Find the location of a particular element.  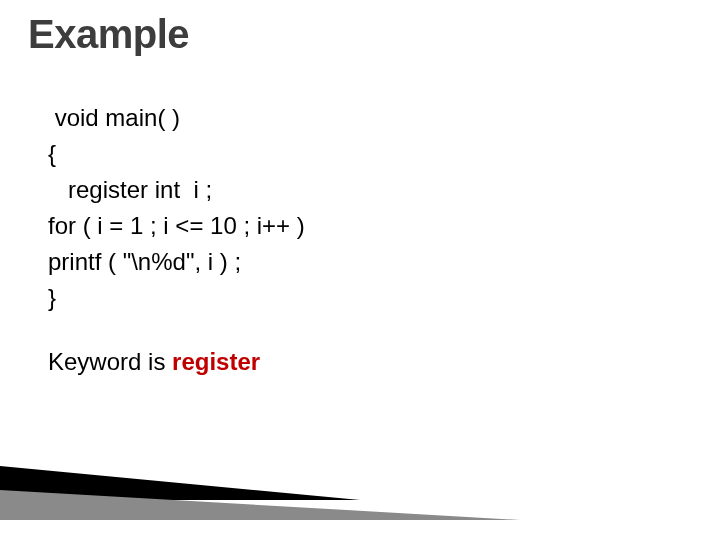

note-keyword: register is located at coordinates (216, 362).